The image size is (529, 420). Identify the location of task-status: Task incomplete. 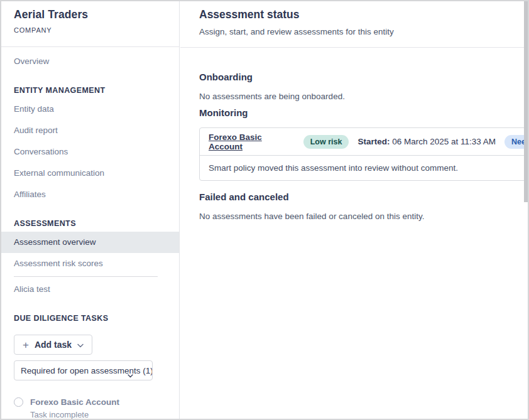
(75, 414).